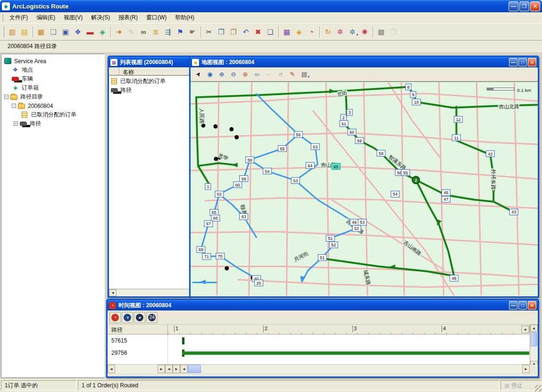 The image size is (542, 392). I want to click on edit-button: ✎, so click(131, 32).